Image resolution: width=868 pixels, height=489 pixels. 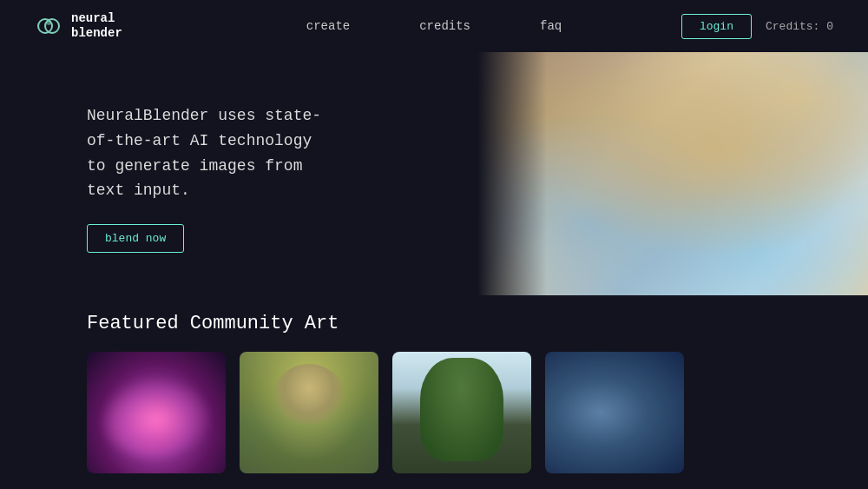 I want to click on logo: neural blender, so click(x=78, y=26).